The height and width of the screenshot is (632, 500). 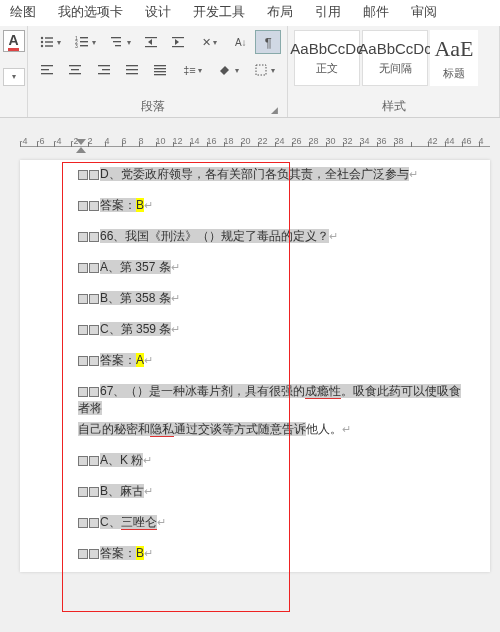 What do you see at coordinates (160, 70) in the screenshot?
I see `align-distribute-button` at bounding box center [160, 70].